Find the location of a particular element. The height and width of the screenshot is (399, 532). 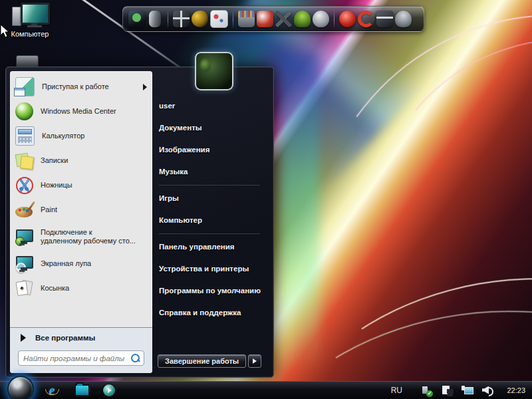

internet-explorer-icon: e is located at coordinates (52, 391).